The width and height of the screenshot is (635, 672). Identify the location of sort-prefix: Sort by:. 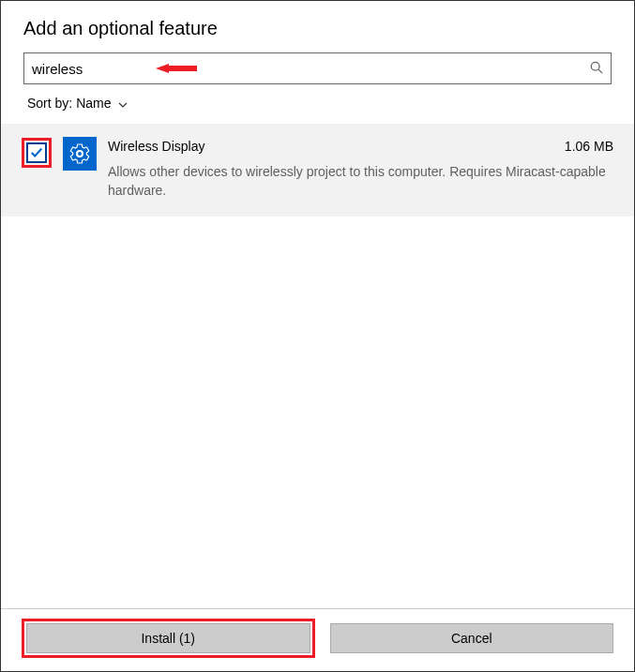
(50, 103).